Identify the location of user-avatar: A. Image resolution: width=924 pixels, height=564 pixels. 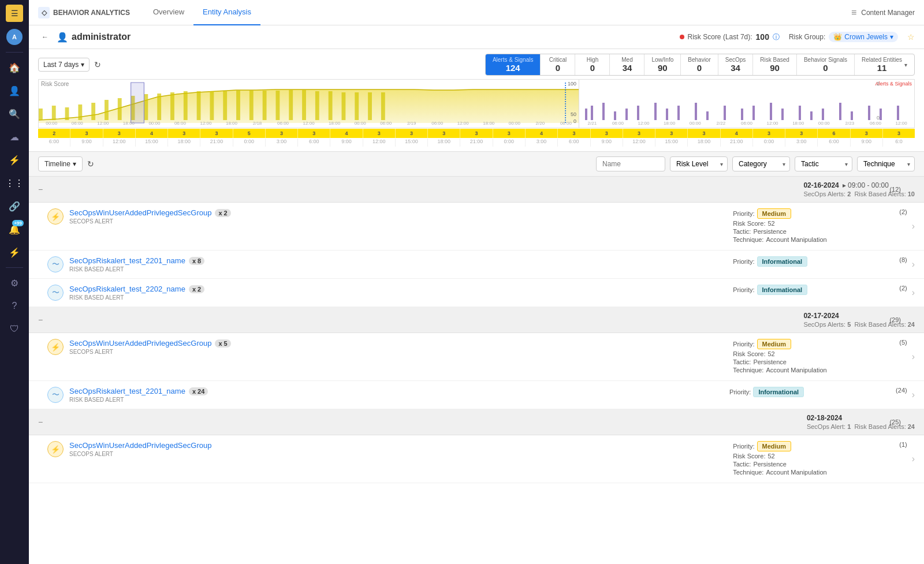
(14, 37).